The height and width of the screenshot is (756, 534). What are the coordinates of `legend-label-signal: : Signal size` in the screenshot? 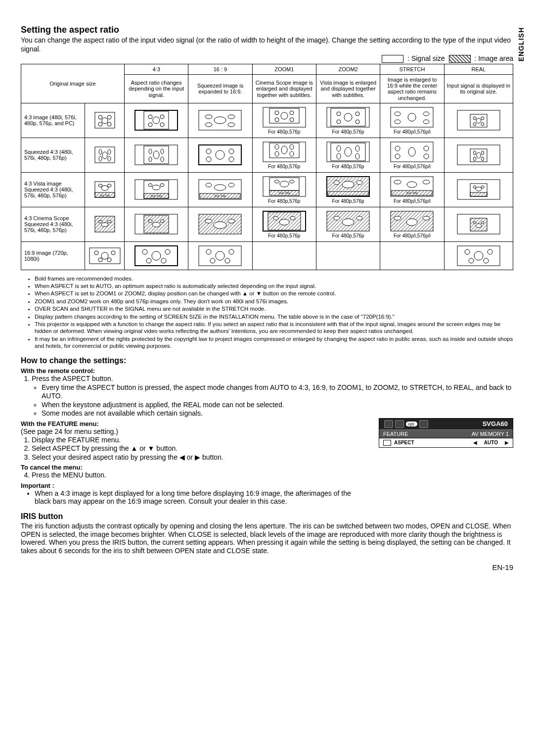 It's located at (426, 58).